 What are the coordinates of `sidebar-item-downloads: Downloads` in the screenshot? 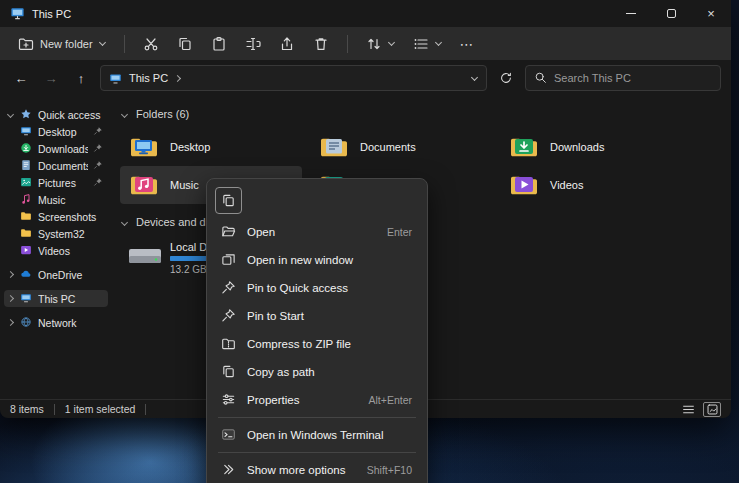 It's located at (56, 148).